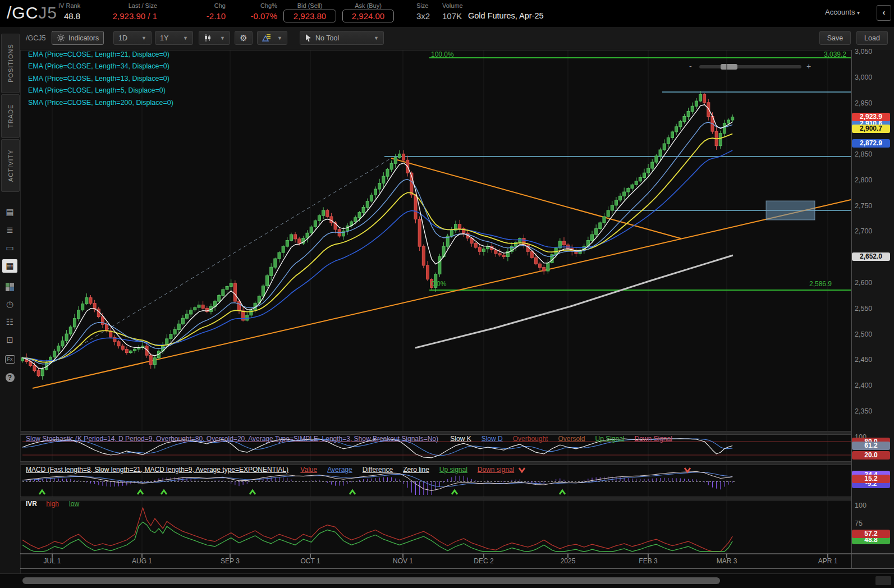 The width and height of the screenshot is (894, 588). What do you see at coordinates (690, 66) in the screenshot?
I see `zoom-out-button: -` at bounding box center [690, 66].